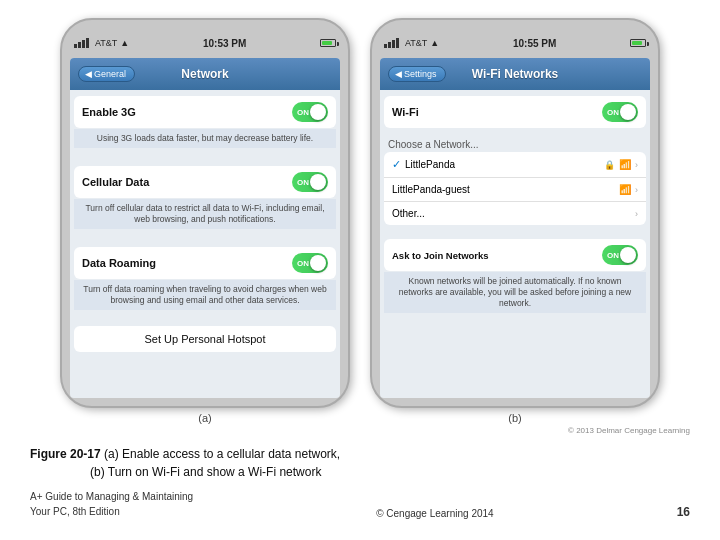 The image size is (720, 540). Describe the element at coordinates (76, 46) in the screenshot. I see `bar1` at that location.